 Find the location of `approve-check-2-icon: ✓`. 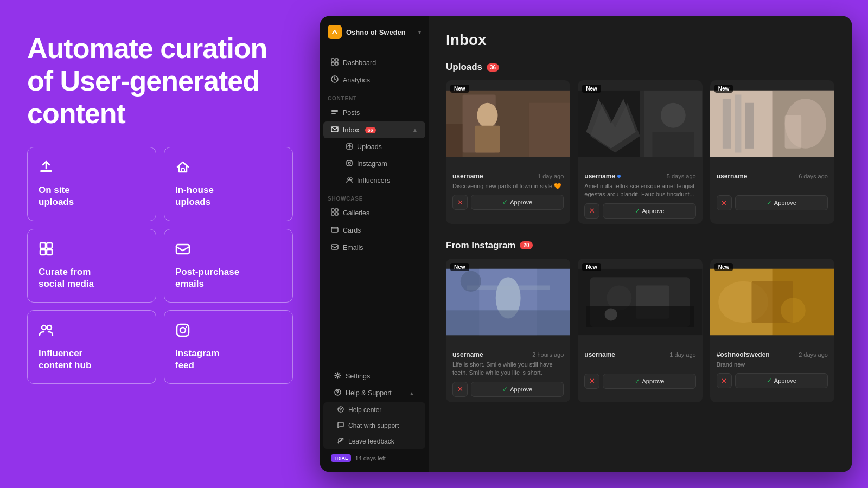

approve-check-2-icon: ✓ is located at coordinates (637, 211).